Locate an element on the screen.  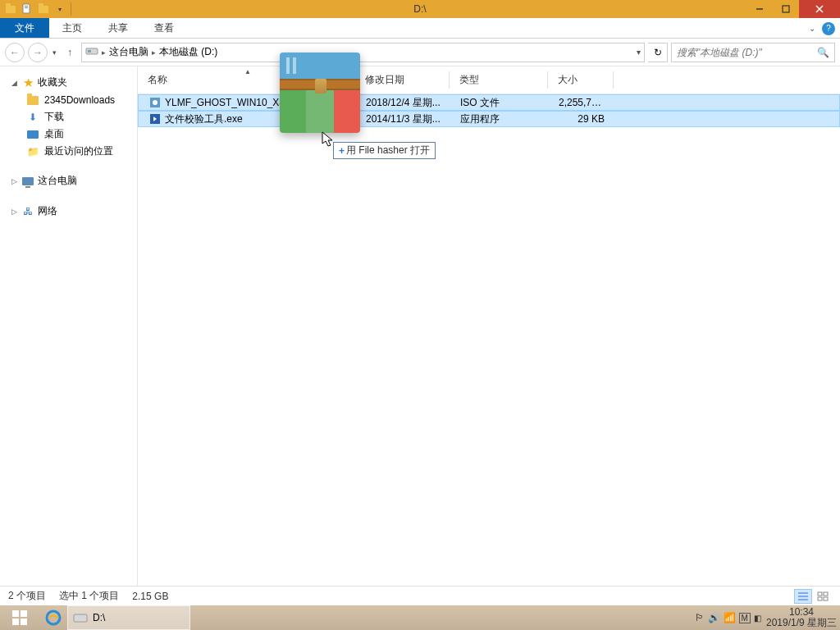
tray-ime2-icon: ◧ is located at coordinates (758, 619).